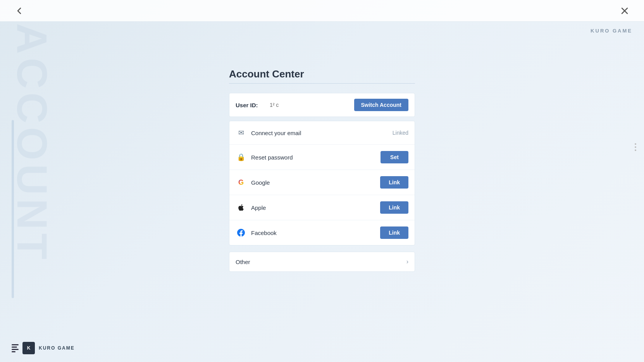 This screenshot has width=644, height=362. What do you see at coordinates (393, 182) in the screenshot?
I see `google-action: Link` at bounding box center [393, 182].